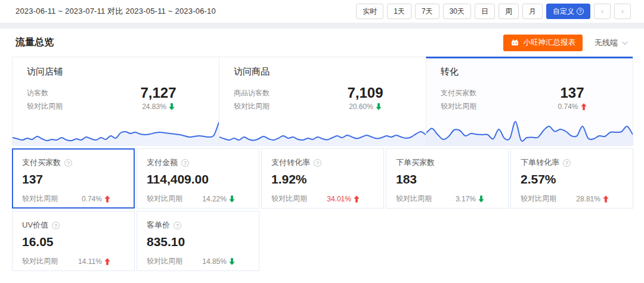 This screenshot has width=644, height=283. I want to click on overview-tab-conversion: 转化 支付买家数 较对比周期 137 0.74%, so click(530, 101).